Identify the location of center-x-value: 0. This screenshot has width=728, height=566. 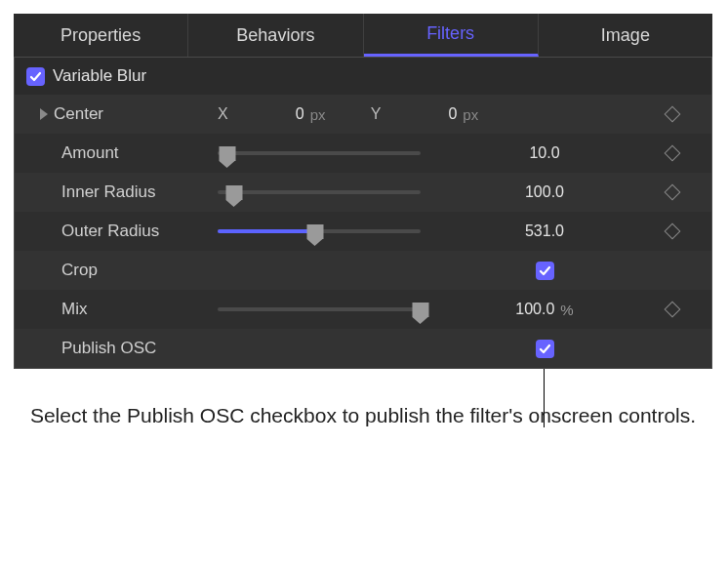
(269, 114).